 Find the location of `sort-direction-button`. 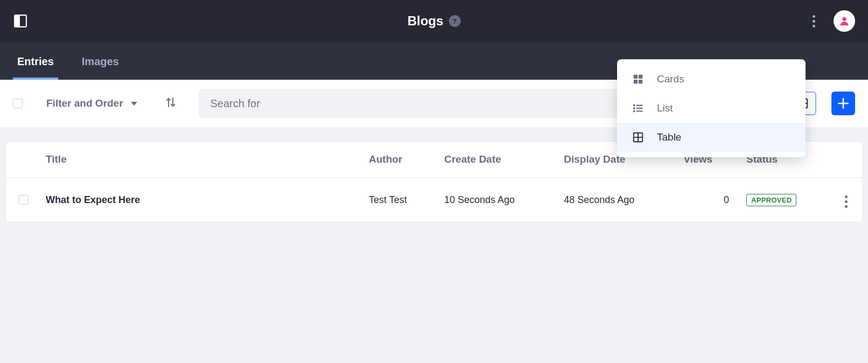

sort-direction-button is located at coordinates (171, 103).